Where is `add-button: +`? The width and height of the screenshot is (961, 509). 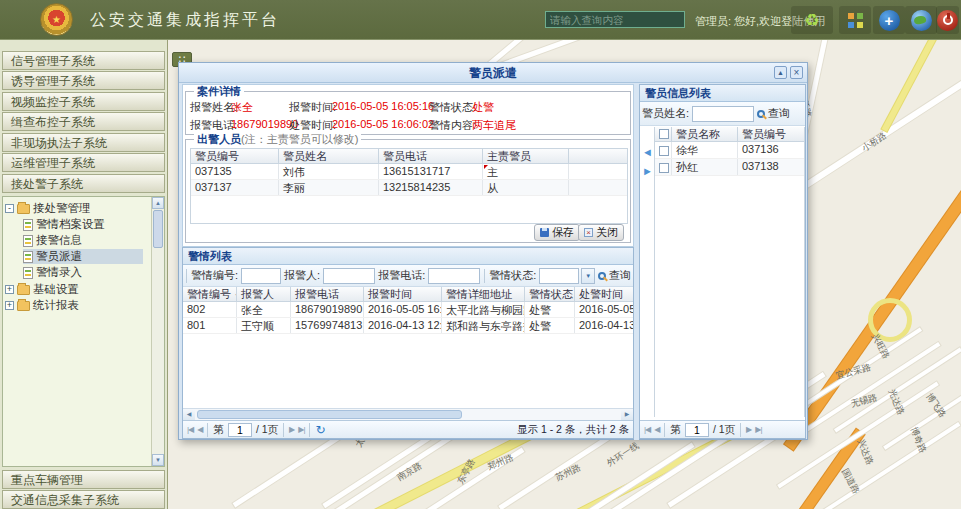
add-button: + is located at coordinates (889, 20).